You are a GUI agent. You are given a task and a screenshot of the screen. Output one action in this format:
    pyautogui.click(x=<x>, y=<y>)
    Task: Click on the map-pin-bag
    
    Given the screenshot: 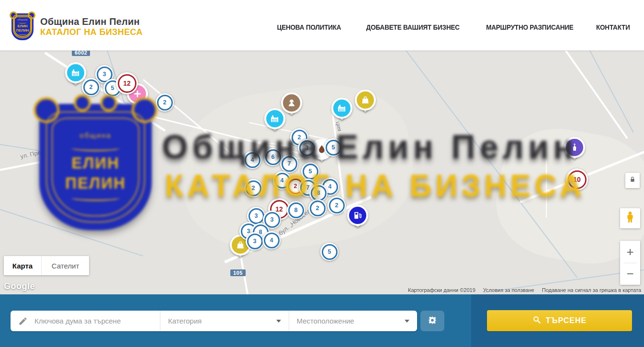 What is the action you would take?
    pyautogui.click(x=365, y=103)
    